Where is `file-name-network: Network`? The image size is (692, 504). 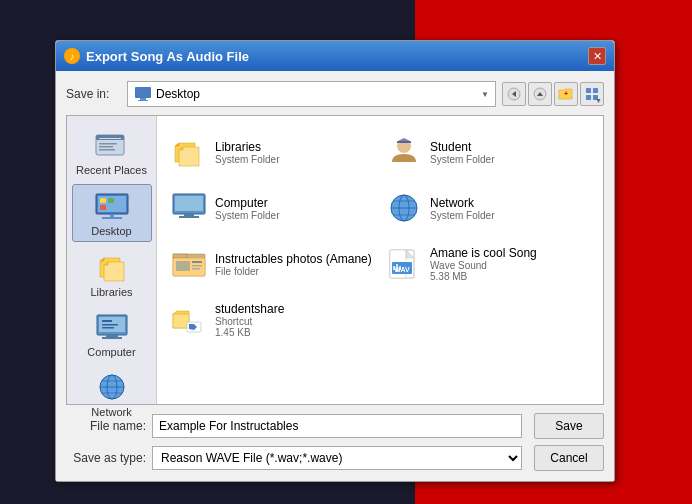
file-name-network: Network is located at coordinates (510, 203).